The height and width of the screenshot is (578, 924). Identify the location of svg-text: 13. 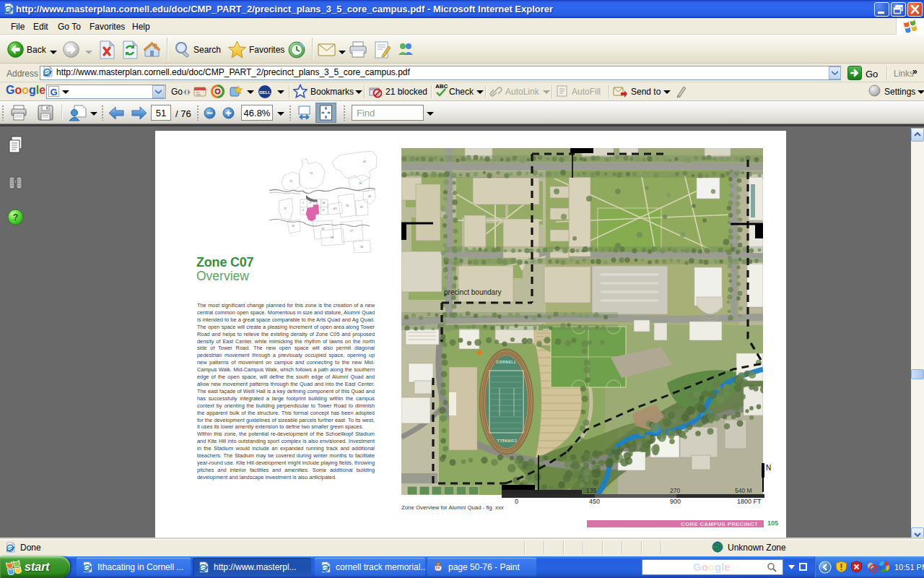
(311, 173).